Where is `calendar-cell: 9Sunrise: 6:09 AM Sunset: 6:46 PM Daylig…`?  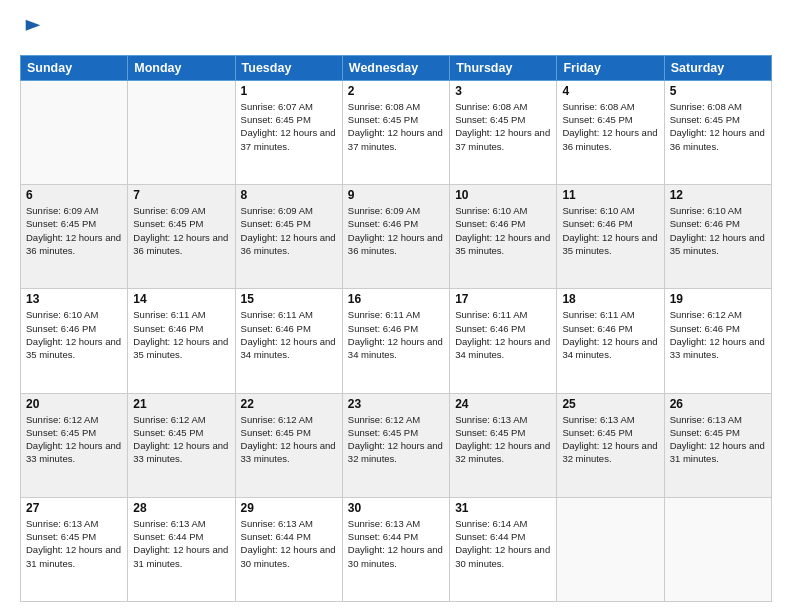
calendar-cell: 9Sunrise: 6:09 AM Sunset: 6:46 PM Daylig… is located at coordinates (396, 237).